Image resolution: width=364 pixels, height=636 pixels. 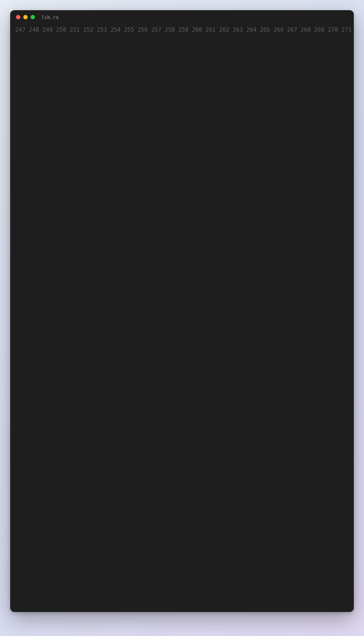 I want to click on filename-label: lib.rs, so click(x=50, y=17).